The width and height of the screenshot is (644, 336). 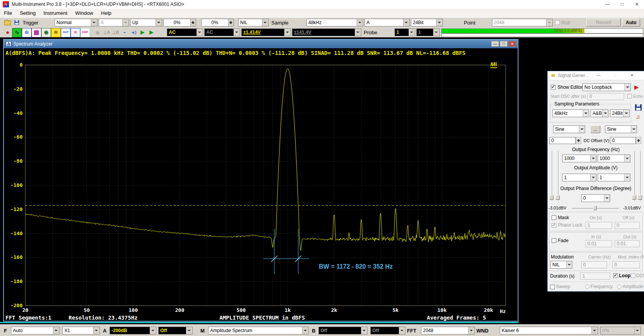 What do you see at coordinates (554, 218) in the screenshot?
I see `mask-checkbox` at bounding box center [554, 218].